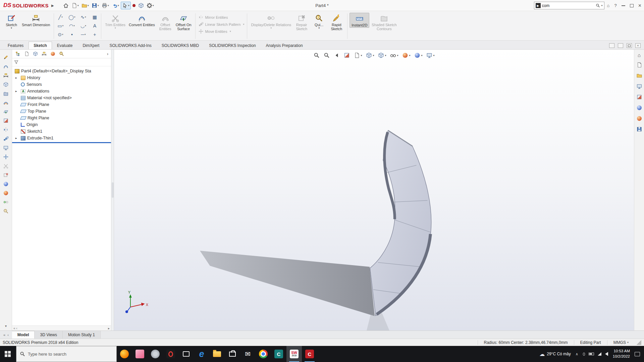  Describe the element at coordinates (232, 354) in the screenshot. I see `app-store` at that location.